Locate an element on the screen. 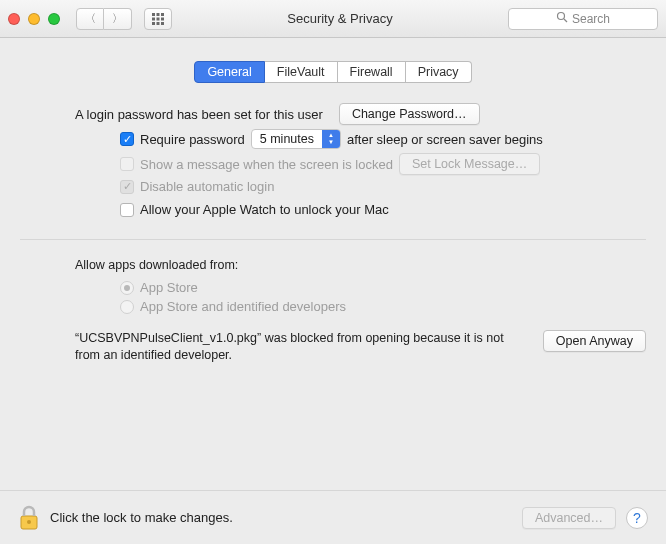 The height and width of the screenshot is (544, 666). disable-auto-login-label: Disable automatic login is located at coordinates (207, 186).